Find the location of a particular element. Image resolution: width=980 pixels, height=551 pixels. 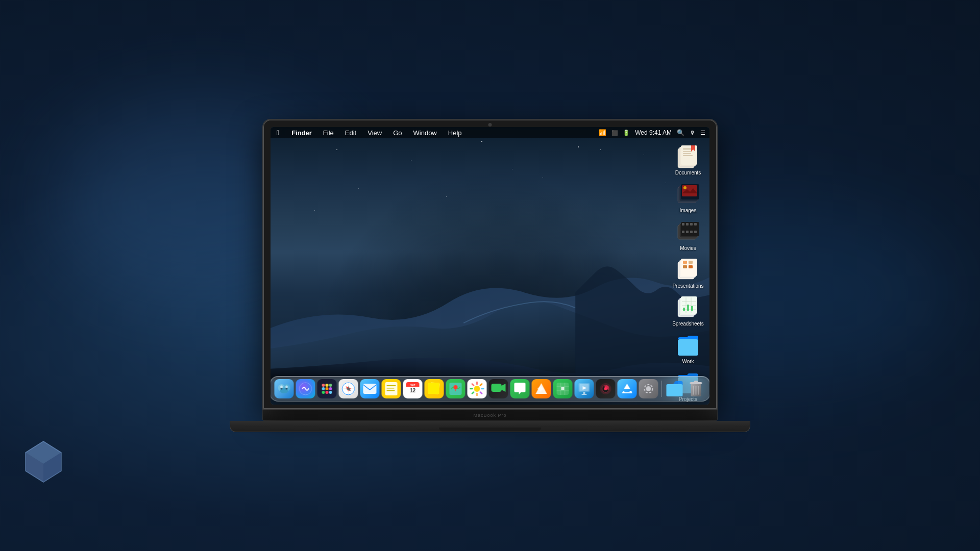

desktop-icon-documents: Documents is located at coordinates (688, 160).